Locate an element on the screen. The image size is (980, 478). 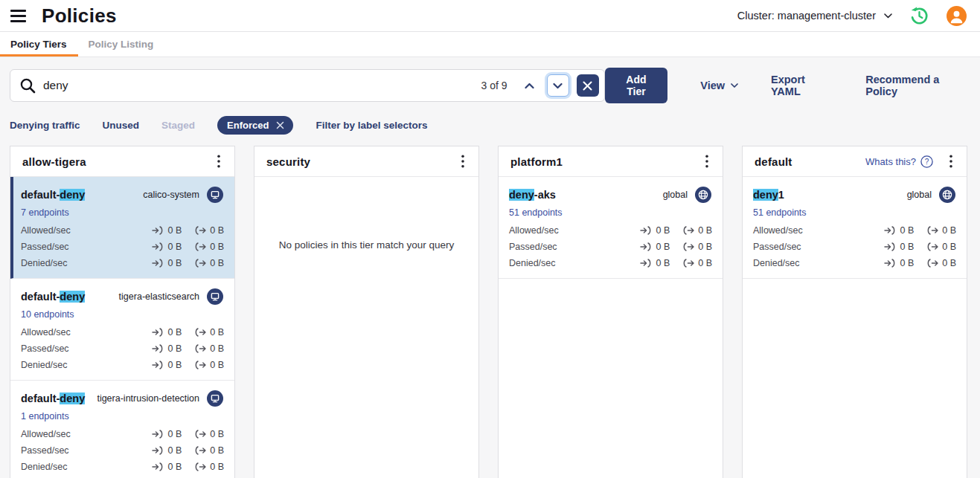
policy-scope: tigera-elasticsearch is located at coordinates (171, 297).